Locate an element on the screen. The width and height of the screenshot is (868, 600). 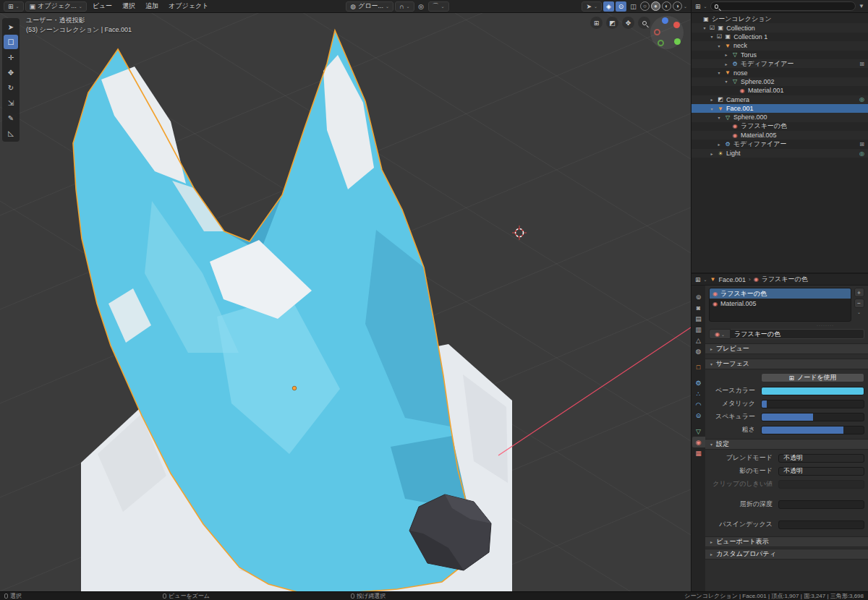
outliner-row: ▾▼neck is located at coordinates (780, 46).